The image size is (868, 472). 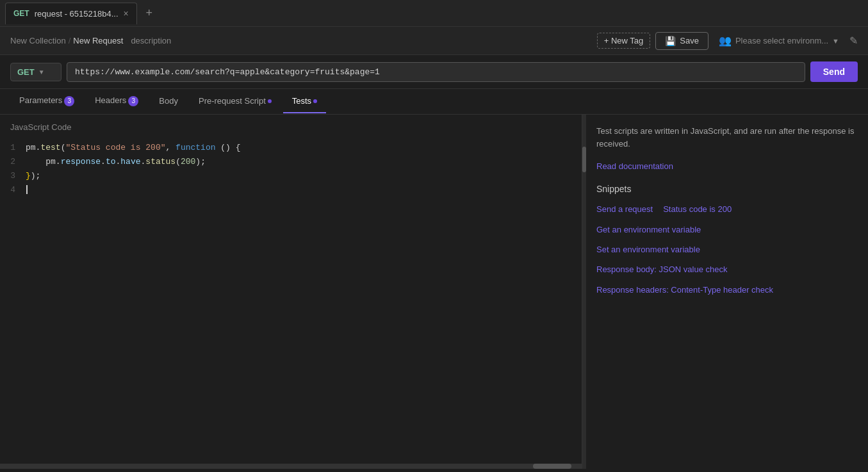 What do you see at coordinates (853, 41) in the screenshot?
I see `edit-icon: ✎` at bounding box center [853, 41].